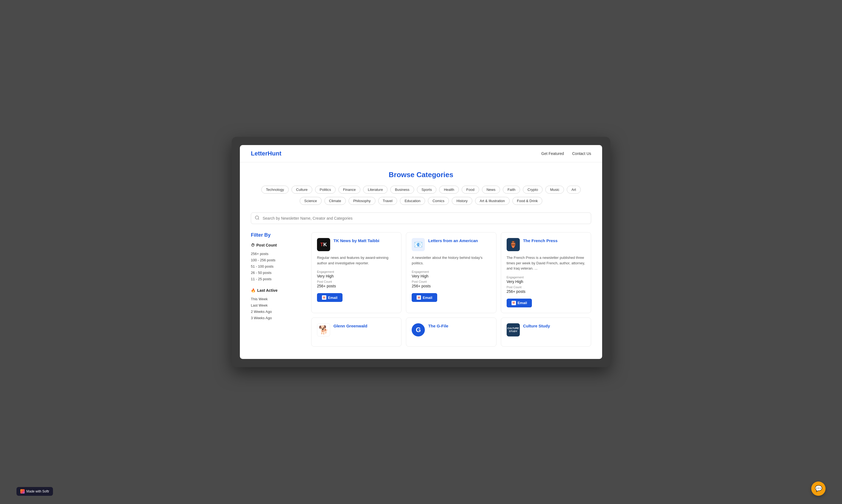  What do you see at coordinates (519, 303) in the screenshot?
I see `email-button-french-press: M Email` at bounding box center [519, 303].